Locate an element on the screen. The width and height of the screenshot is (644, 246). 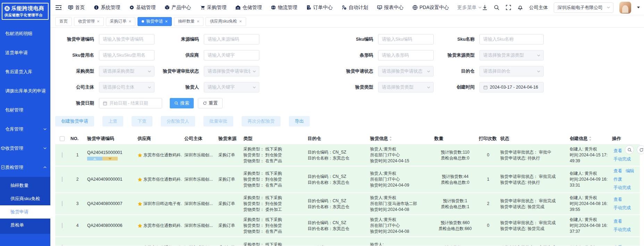
filter-control: 请输入条形码 is located at coordinates (406, 55).